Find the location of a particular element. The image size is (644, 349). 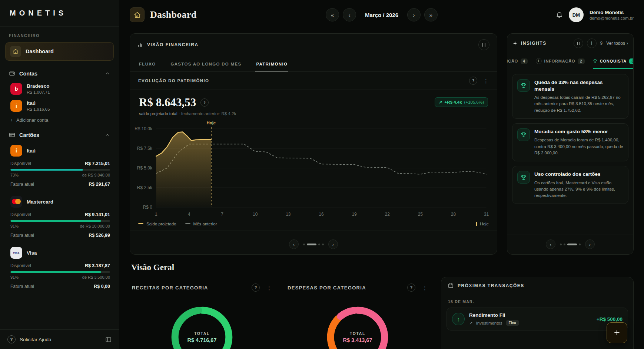

insights-count: 9 is located at coordinates (602, 43).